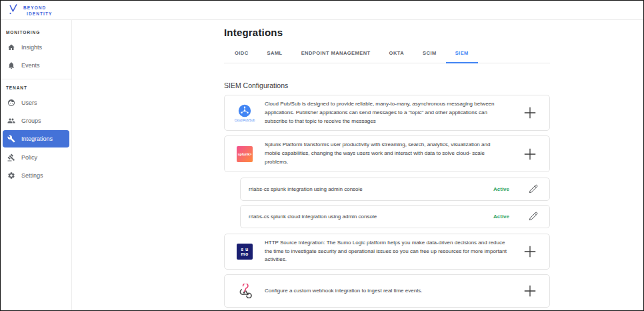 This screenshot has width=644, height=311. Describe the element at coordinates (322, 11) in the screenshot. I see `top-bar: BEYOND IDENTITY` at that location.